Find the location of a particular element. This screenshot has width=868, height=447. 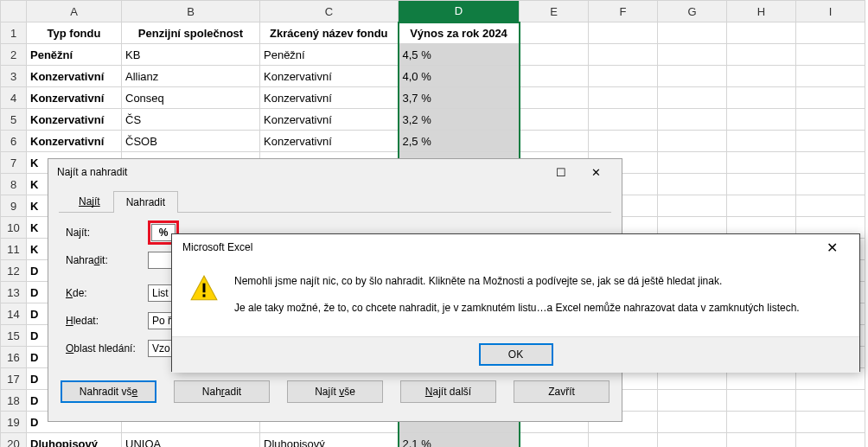

replace-button: Nahradit is located at coordinates (221, 392).